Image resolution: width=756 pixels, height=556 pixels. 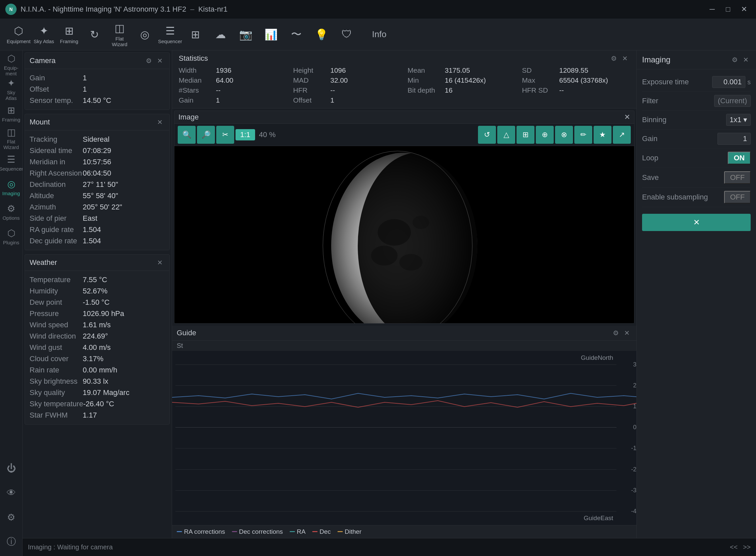 What do you see at coordinates (404, 333) in the screenshot?
I see `guide-panel-header: Guide ⚙ ✕` at bounding box center [404, 333].